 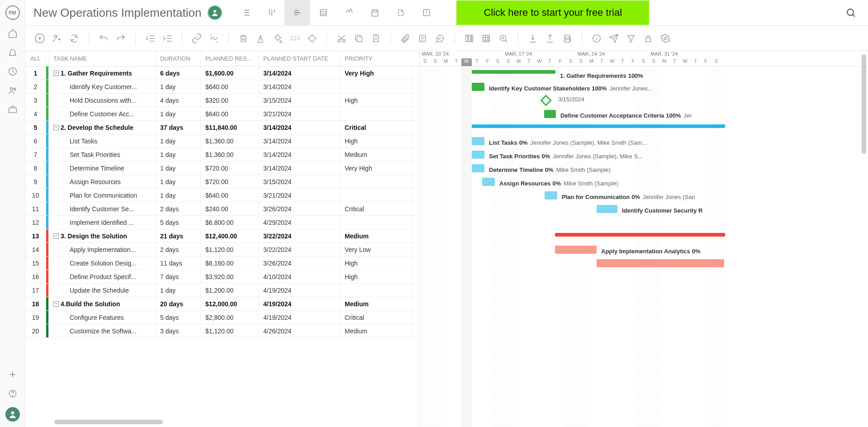 I want to click on help-icon, so click(x=13, y=394).